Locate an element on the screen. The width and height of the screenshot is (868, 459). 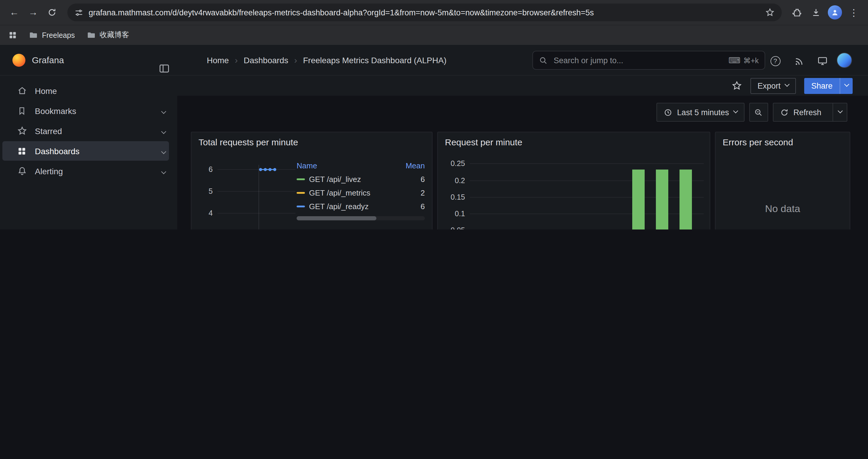
time-range-picker: Last 5 minutes is located at coordinates (701, 112).